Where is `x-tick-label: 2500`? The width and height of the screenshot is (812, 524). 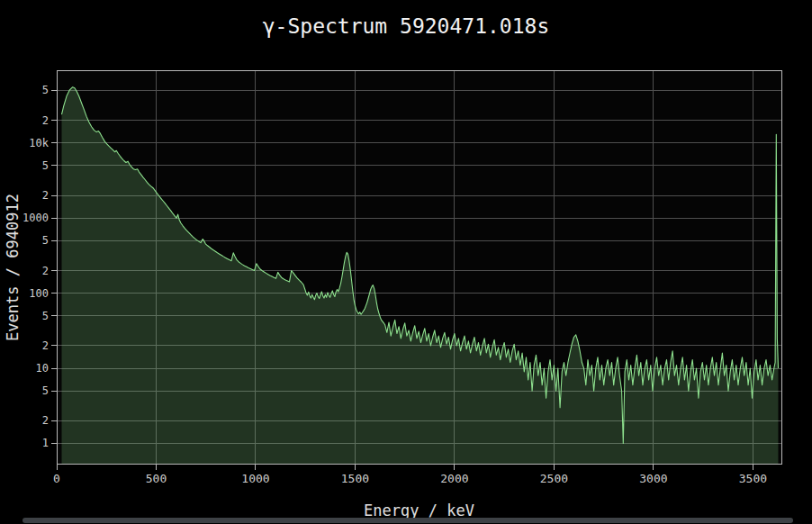 x-tick-label: 2500 is located at coordinates (555, 479).